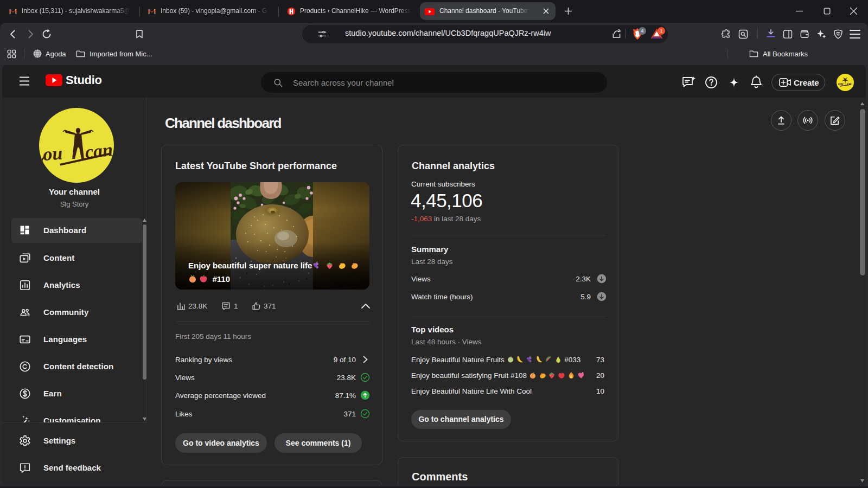  I want to click on svg-text: can, so click(99, 151).